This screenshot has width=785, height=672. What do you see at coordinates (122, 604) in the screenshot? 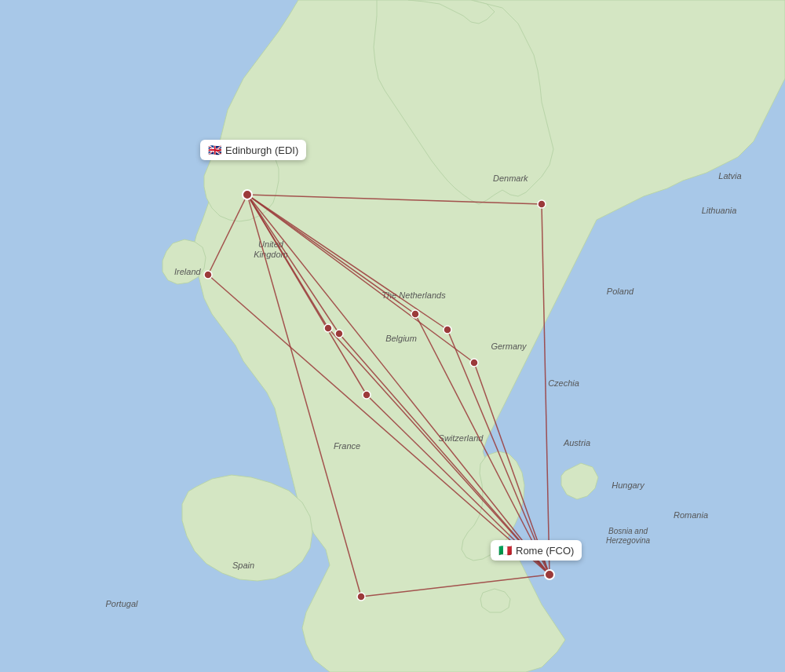
I see `portugal-label: Portugal` at bounding box center [122, 604].